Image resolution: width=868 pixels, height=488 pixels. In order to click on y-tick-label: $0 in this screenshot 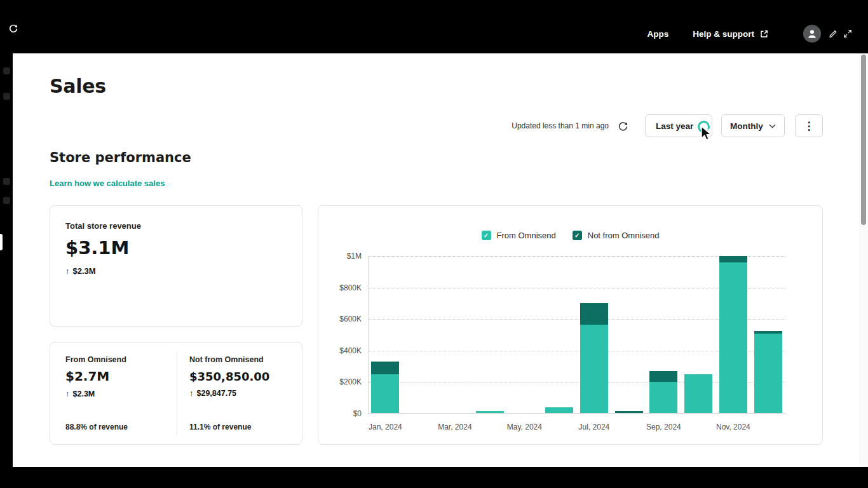, I will do `click(357, 414)`.